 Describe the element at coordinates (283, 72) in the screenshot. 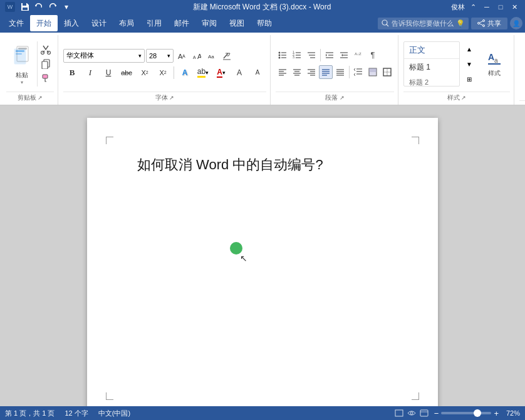

I see `align-left-button` at that location.